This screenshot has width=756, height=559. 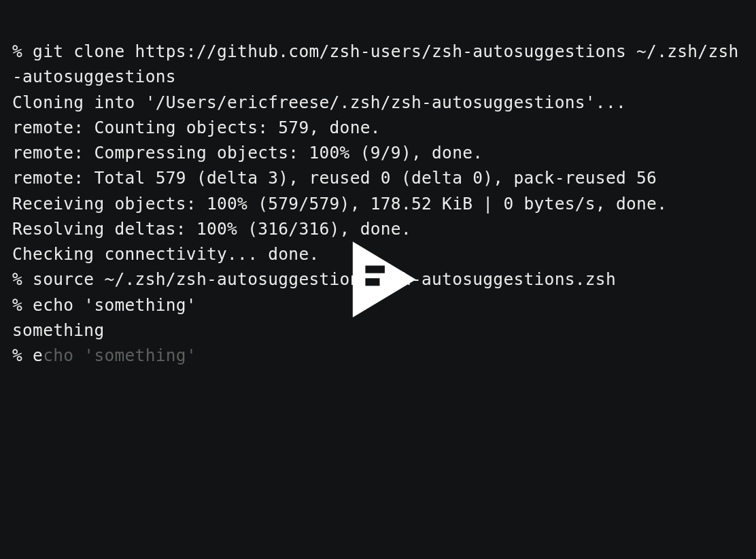 What do you see at coordinates (320, 102) in the screenshot?
I see `output-text: Cloning into '/Users/ericfreese/.zsh/zsh…` at bounding box center [320, 102].